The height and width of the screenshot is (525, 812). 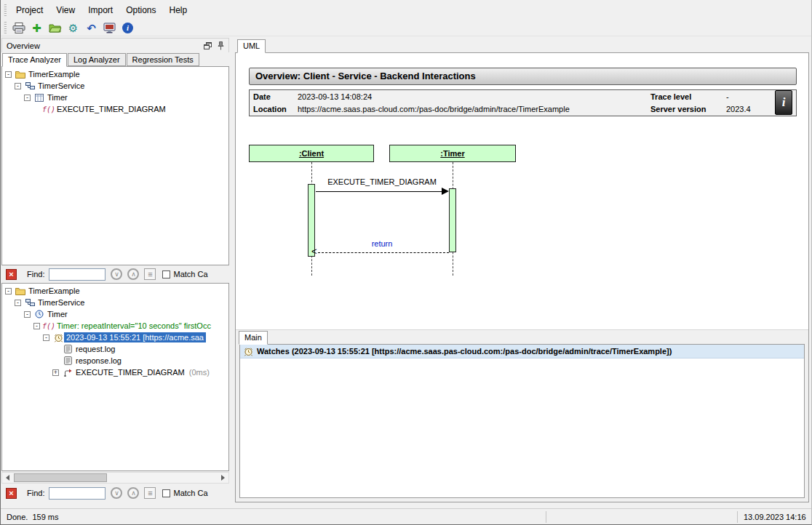 I want to click on match-case-label: Match Ca, so click(x=191, y=274).